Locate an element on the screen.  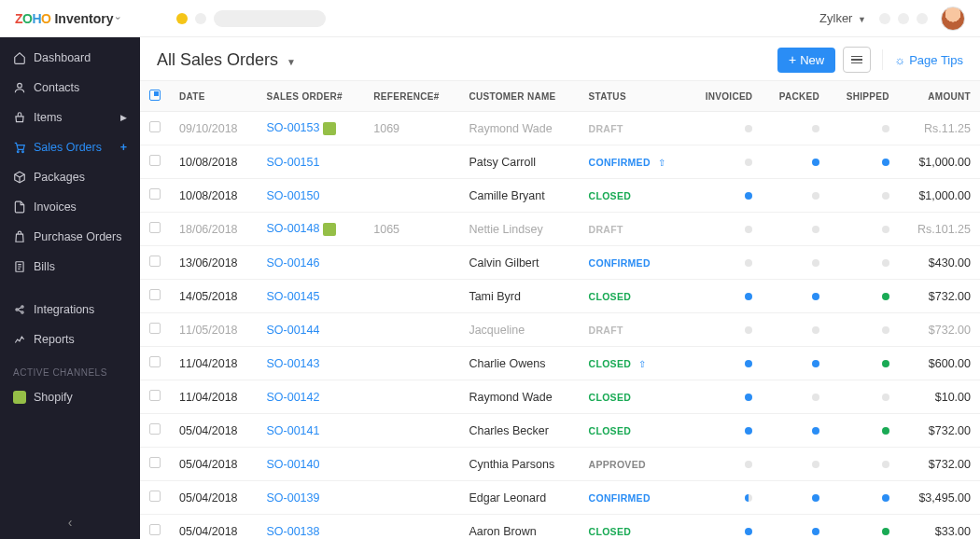
list-menu-button is located at coordinates (857, 60).